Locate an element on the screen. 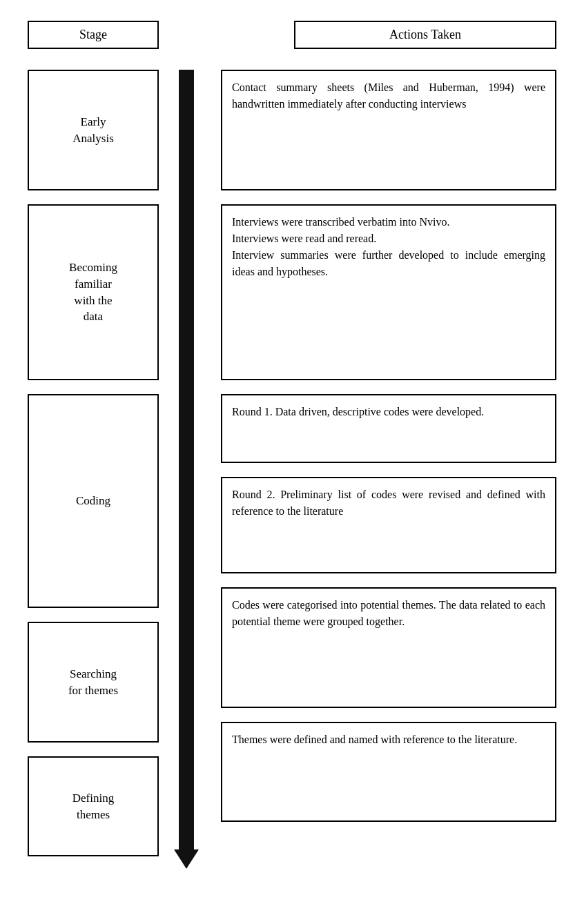  stage-box-searching-for-themes: Searchingfor themes is located at coordinates (93, 682).